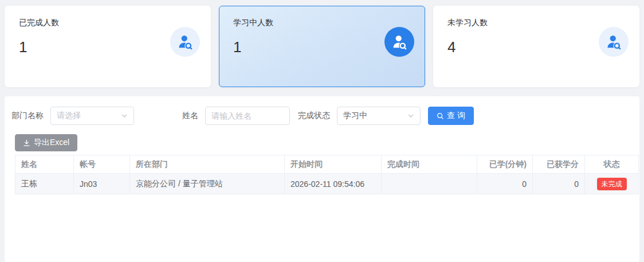 The height and width of the screenshot is (262, 644). What do you see at coordinates (102, 165) in the screenshot?
I see `column-header-account: 帐号` at bounding box center [102, 165].